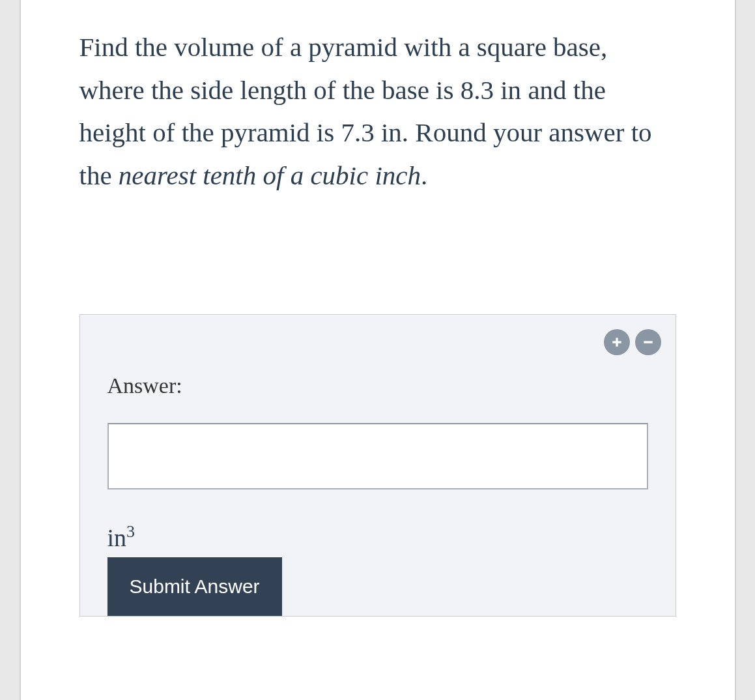 The height and width of the screenshot is (700, 755). Describe the element at coordinates (633, 342) in the screenshot. I see `zoom-controls` at that location.